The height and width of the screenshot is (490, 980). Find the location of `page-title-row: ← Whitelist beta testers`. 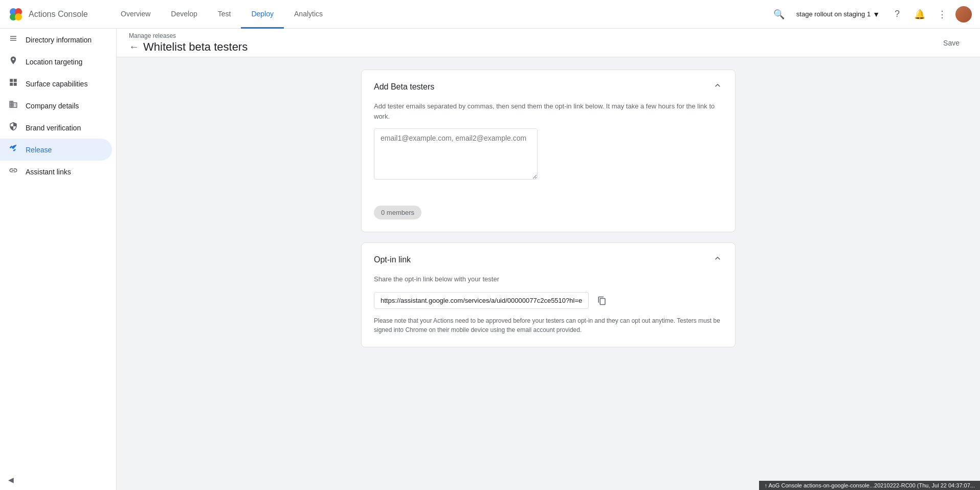

page-title-row: ← Whitelist beta testers is located at coordinates (188, 47).